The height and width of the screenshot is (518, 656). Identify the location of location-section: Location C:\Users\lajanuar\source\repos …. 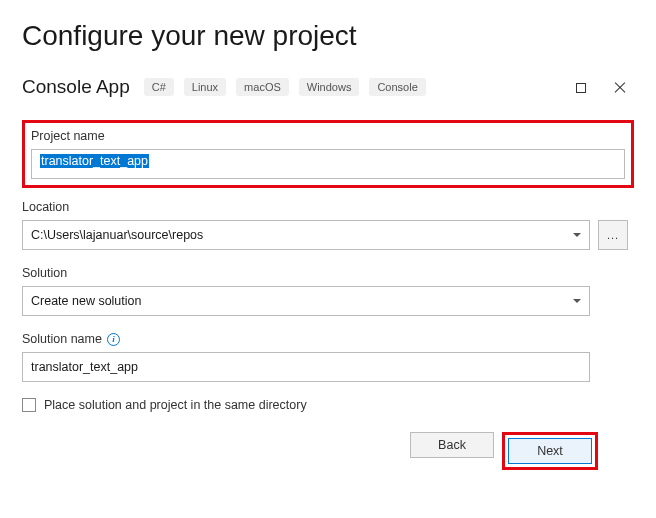
(328, 225).